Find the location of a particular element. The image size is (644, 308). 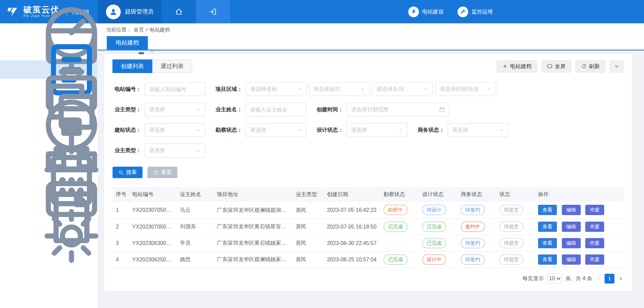

table-row: 3 YX2023063000009 学员 广东深圳龙华区黄石镇姚家庄... 居民… is located at coordinates (368, 243).